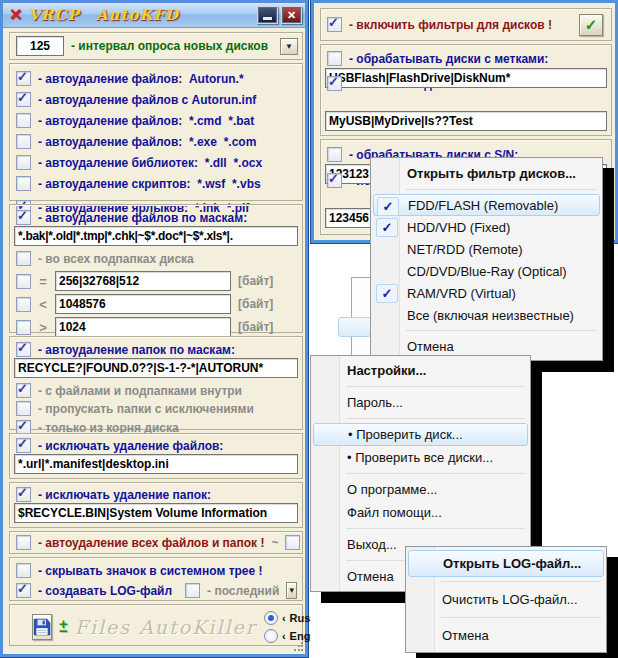 This screenshot has height=658, width=618. Describe the element at coordinates (420, 490) in the screenshot. I see `menu-item-about: О программе...` at that location.